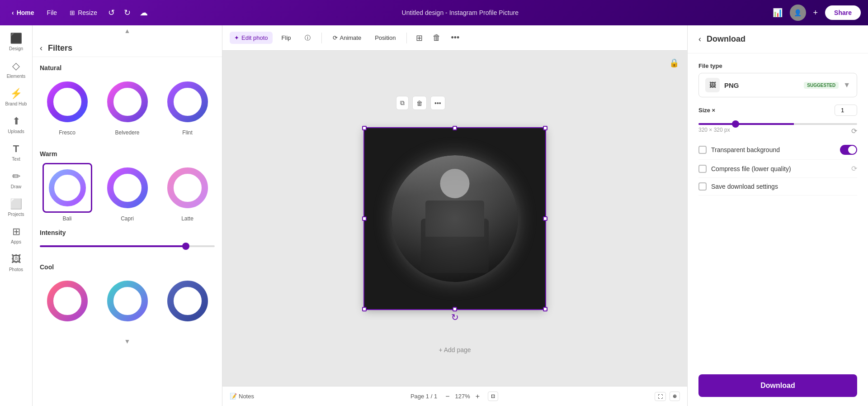 The width and height of the screenshot is (868, 406). What do you see at coordinates (778, 386) in the screenshot?
I see `download-button: Download` at bounding box center [778, 386].